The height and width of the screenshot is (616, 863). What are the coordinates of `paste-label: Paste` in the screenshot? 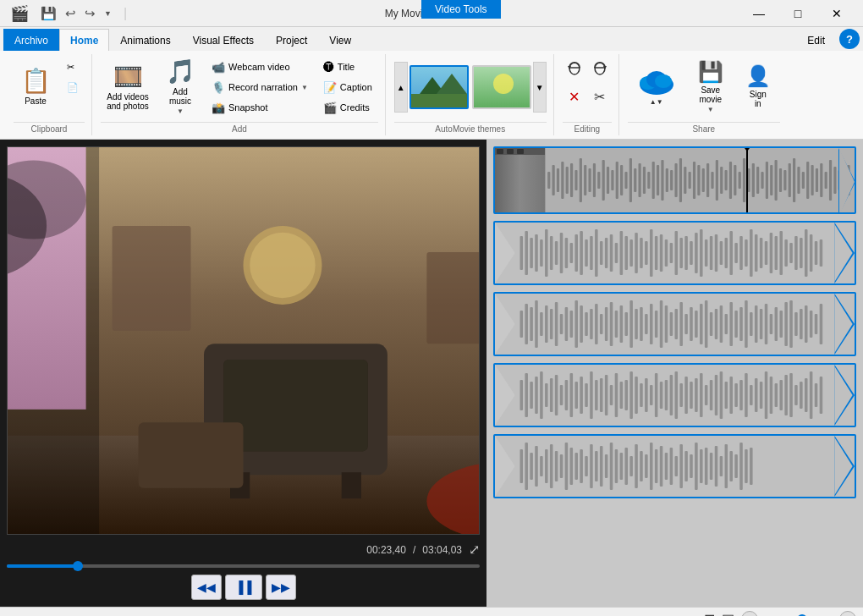 It's located at (36, 102).